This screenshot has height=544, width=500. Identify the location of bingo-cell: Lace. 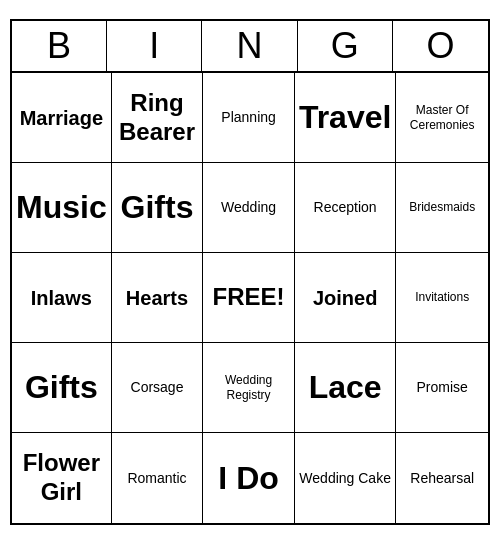
(346, 388).